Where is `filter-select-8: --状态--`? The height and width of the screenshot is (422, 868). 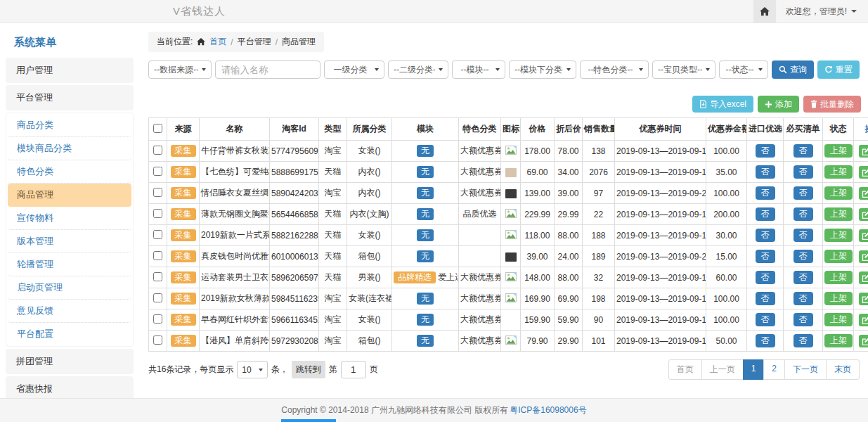
filter-select-8: --状态-- is located at coordinates (744, 70).